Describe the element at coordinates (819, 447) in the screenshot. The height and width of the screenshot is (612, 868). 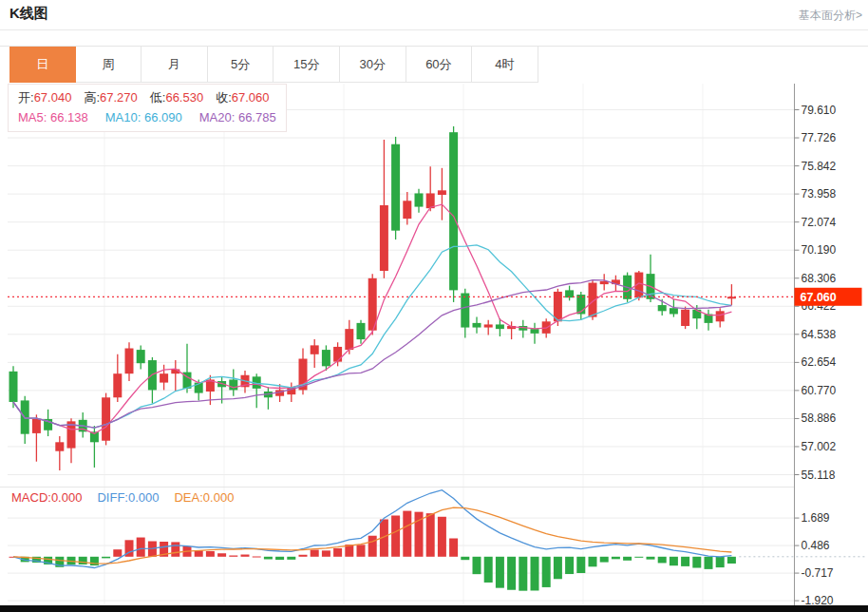
I see `svg-text: 57.002` at that location.